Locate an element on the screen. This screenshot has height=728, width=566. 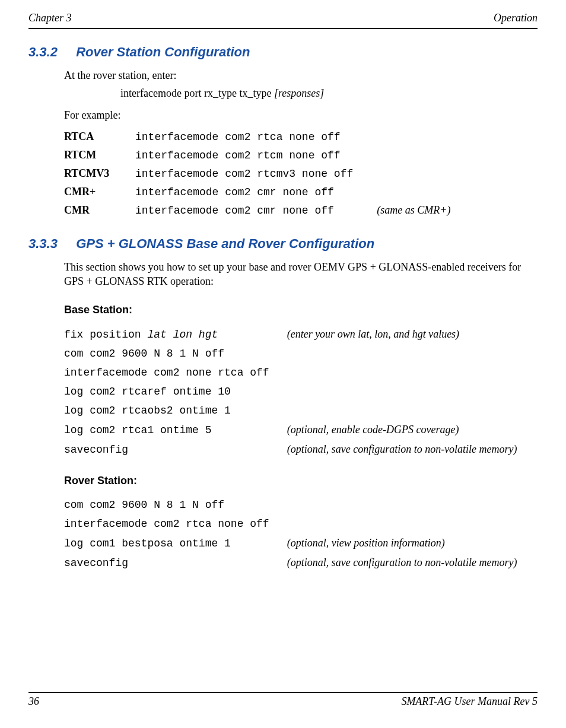
syntax-responses: [responses] is located at coordinates (299, 93).